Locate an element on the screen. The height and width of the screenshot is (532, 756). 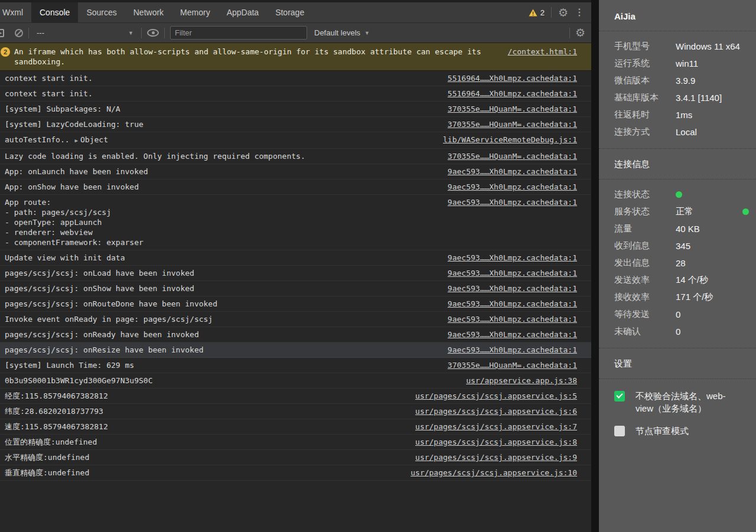
log-message-text: autoTestInfo.. is located at coordinates (37, 139).